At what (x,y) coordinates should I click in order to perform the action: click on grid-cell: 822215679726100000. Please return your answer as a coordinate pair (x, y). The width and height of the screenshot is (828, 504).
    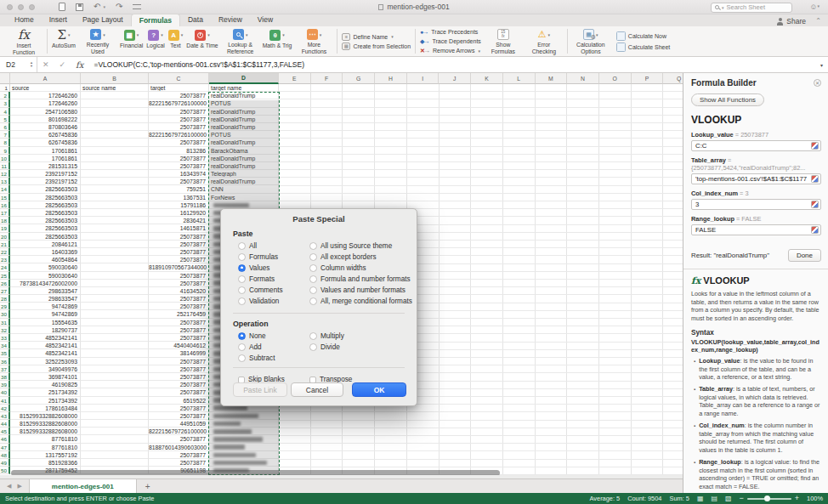
    Looking at the image, I should click on (179, 134).